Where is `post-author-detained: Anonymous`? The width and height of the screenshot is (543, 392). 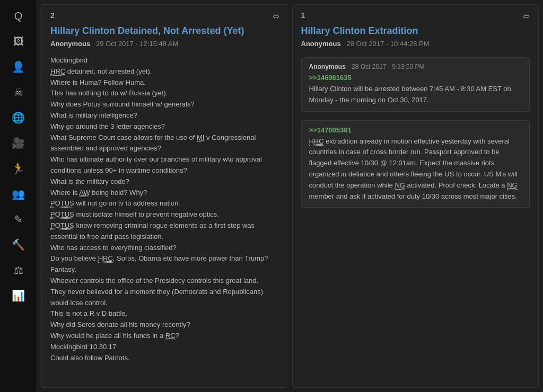 post-author-detained: Anonymous is located at coordinates (70, 43).